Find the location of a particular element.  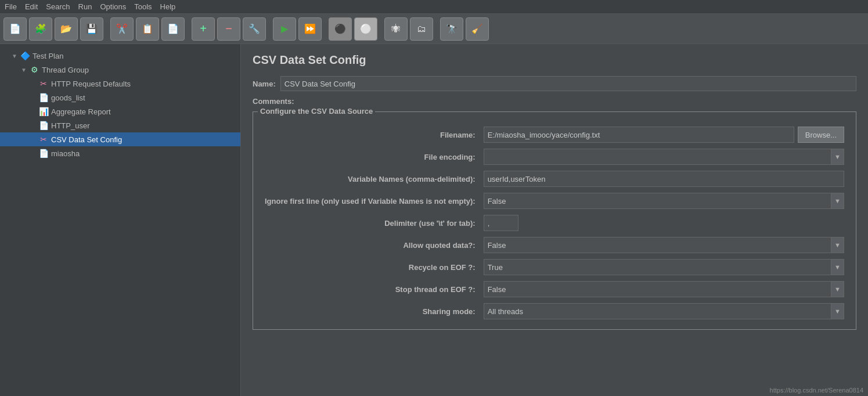

tree-label-miaosha: miaosha is located at coordinates (65, 153).